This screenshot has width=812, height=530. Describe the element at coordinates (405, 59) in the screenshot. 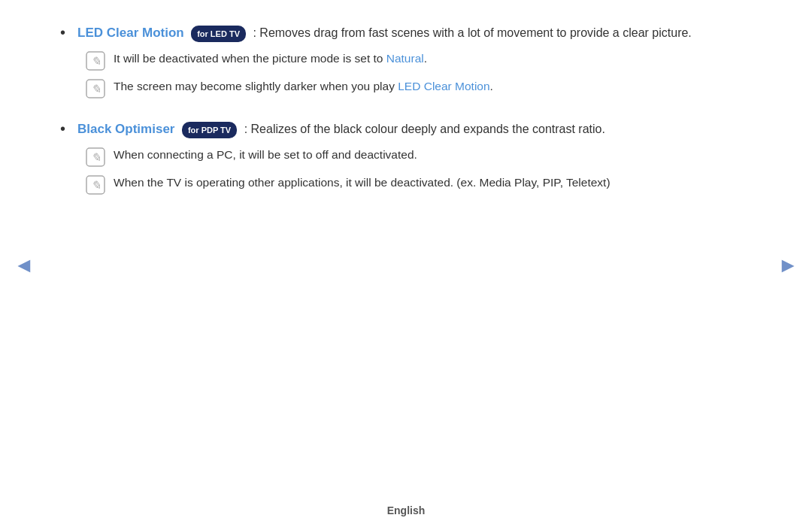

I see `highlight-natural: Natural` at that location.